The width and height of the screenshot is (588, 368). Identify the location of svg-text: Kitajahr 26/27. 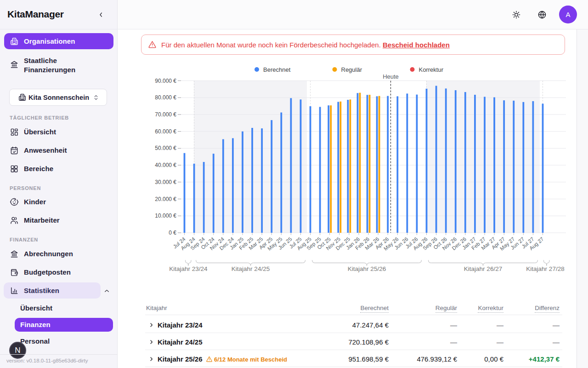
(483, 269).